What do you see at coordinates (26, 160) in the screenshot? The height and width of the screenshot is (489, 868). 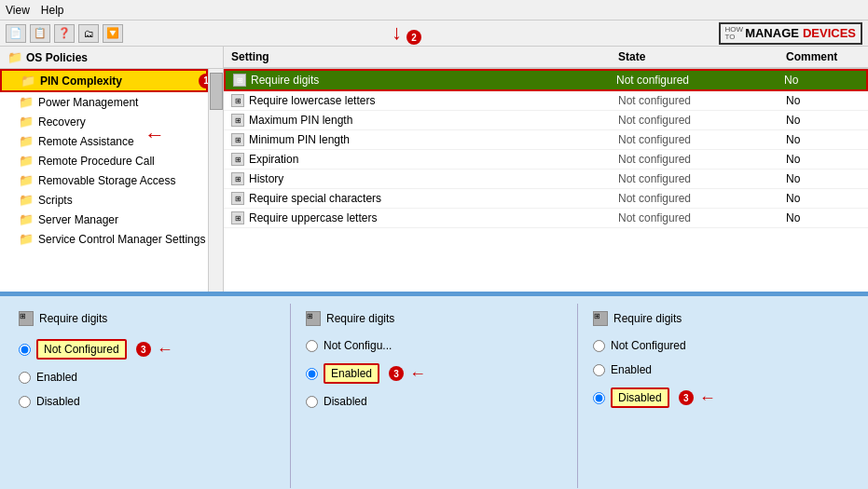 I see `rpc-folder-icon: 📁` at bounding box center [26, 160].